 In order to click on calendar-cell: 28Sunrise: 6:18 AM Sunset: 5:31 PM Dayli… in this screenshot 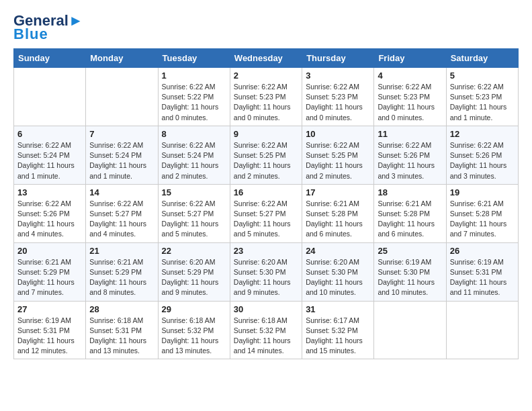, I will do `click(122, 330)`.